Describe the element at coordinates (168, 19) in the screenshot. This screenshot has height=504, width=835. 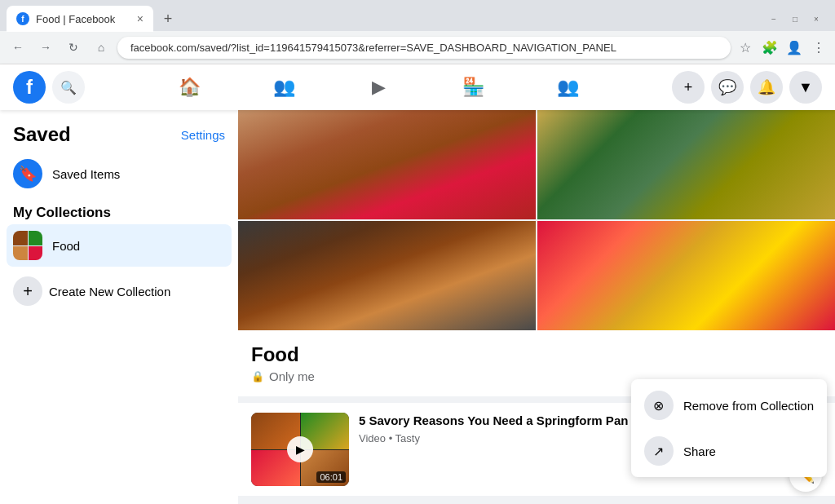
I see `new-tab-button: +` at that location.